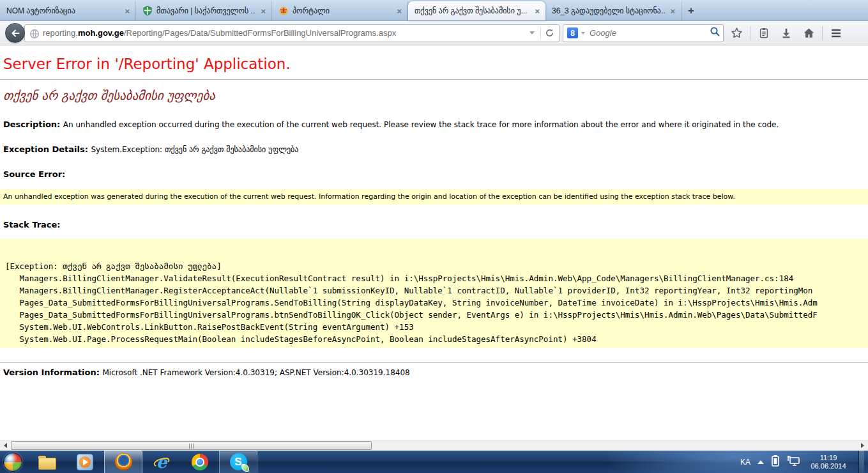 Image resolution: width=868 pixels, height=473 pixels. Describe the element at coordinates (613, 11) in the screenshot. I see `tab-36-3-inpatient: 36_3 გადაუდებელი სტაციონა... ×` at that location.